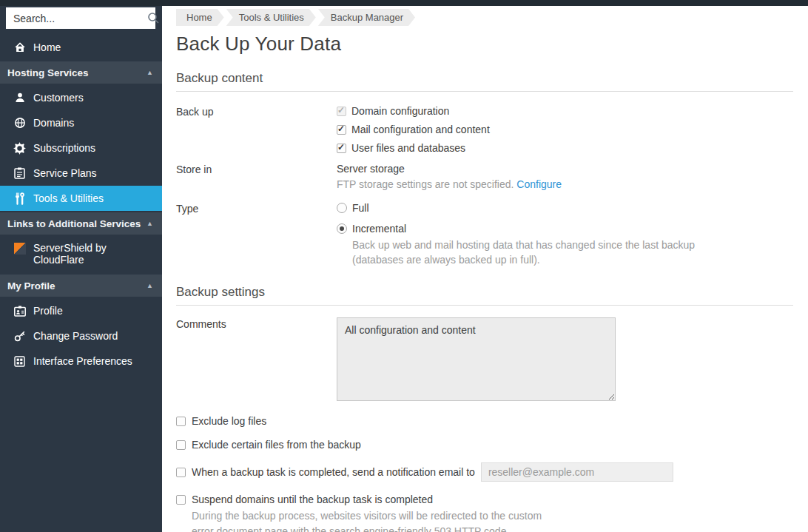 This screenshot has height=532, width=808. I want to click on sidebar-item-service-plans: Service Plans, so click(81, 173).